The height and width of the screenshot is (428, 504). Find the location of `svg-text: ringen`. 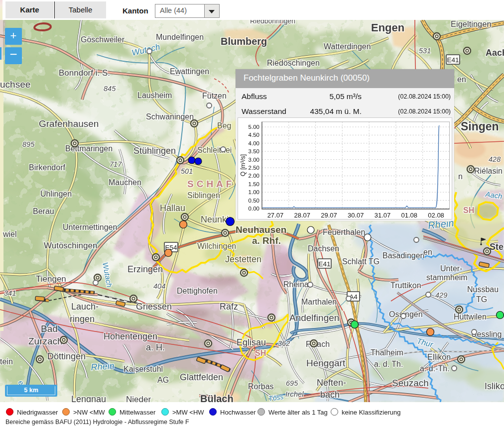

svg-text: ringen is located at coordinates (82, 319).